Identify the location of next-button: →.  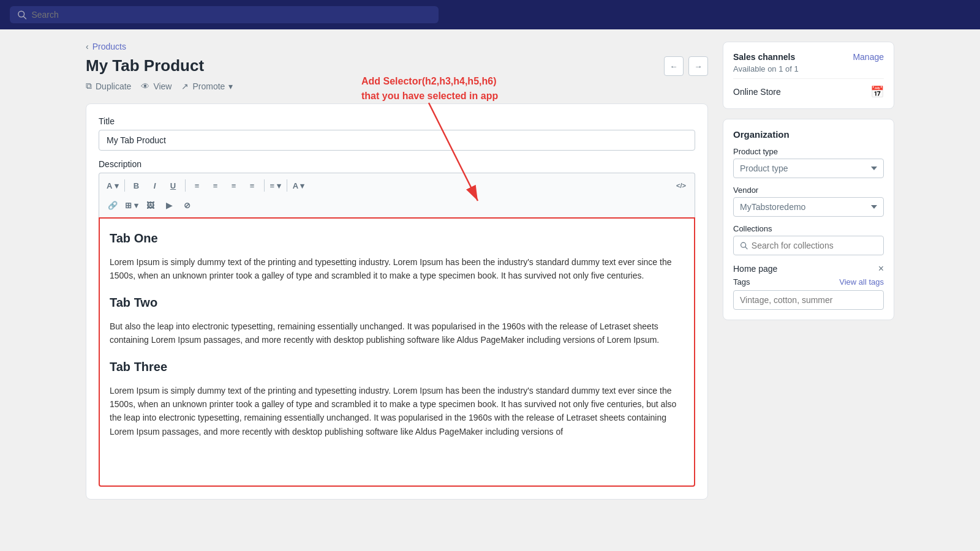
(698, 66).